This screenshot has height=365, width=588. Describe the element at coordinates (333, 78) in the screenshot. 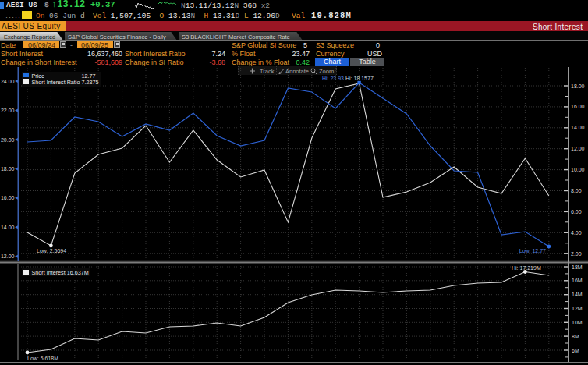

I see `svg-text: Hi: 23.93` at that location.